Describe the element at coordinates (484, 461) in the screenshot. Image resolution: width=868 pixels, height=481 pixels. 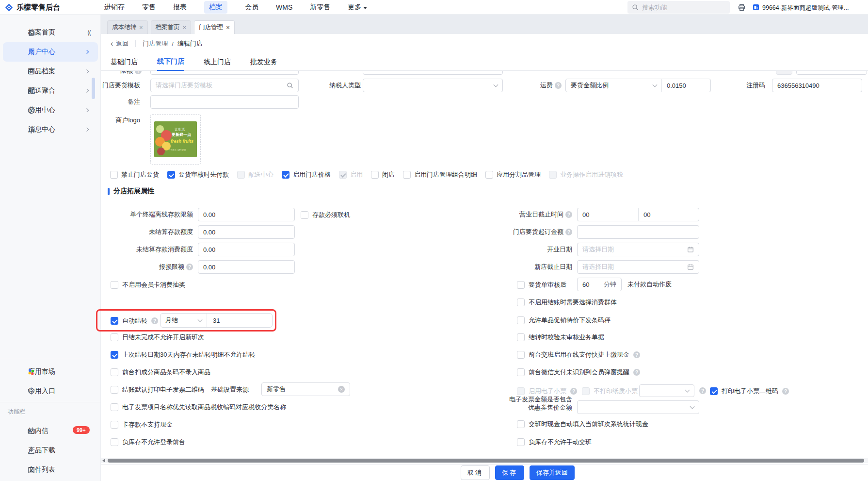
I see `horizontal-scrollbar` at that location.